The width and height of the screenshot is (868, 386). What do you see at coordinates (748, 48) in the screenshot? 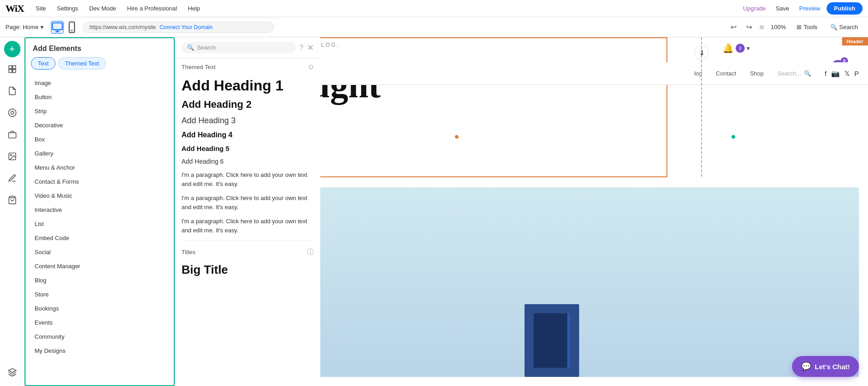
I see `user-menu-chevron: ▾` at bounding box center [748, 48].